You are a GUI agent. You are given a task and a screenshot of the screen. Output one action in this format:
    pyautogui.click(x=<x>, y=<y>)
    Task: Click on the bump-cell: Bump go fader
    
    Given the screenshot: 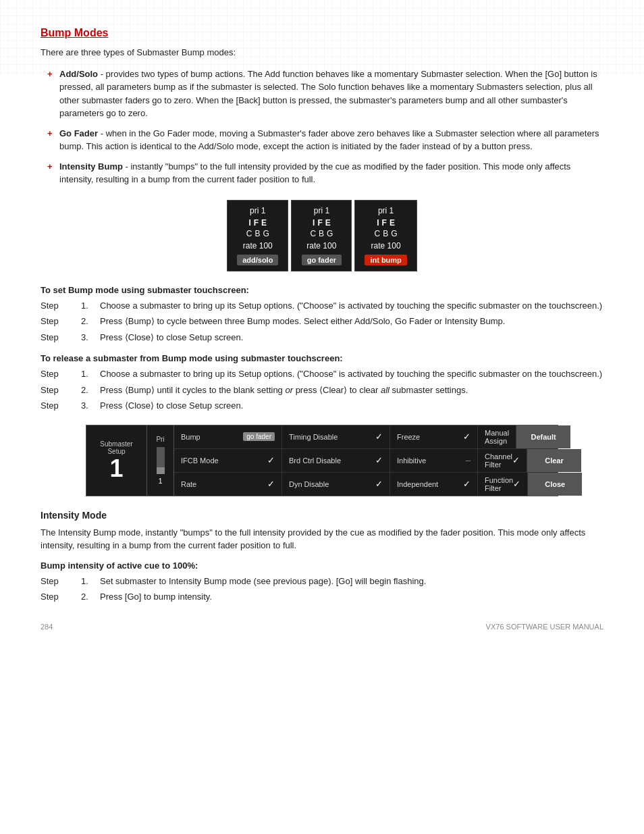 What is the action you would take?
    pyautogui.click(x=228, y=437)
    